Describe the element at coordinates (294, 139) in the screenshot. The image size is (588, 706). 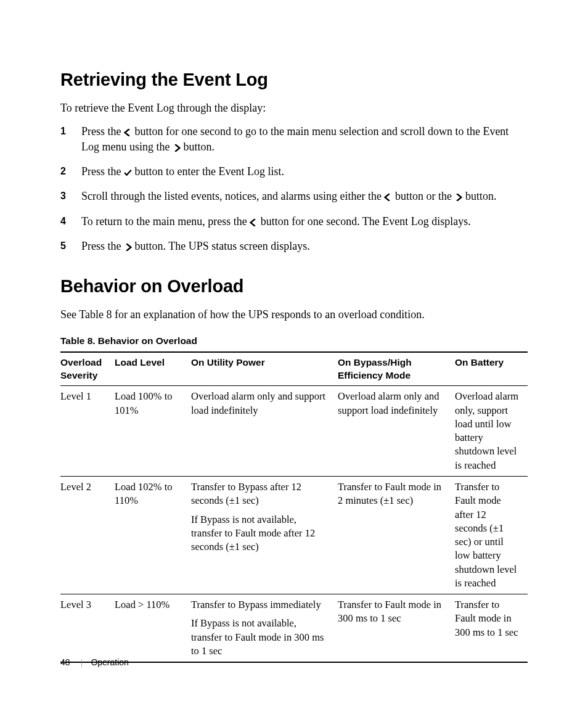
I see `step-item: 1Press the button for one second to go t…` at that location.